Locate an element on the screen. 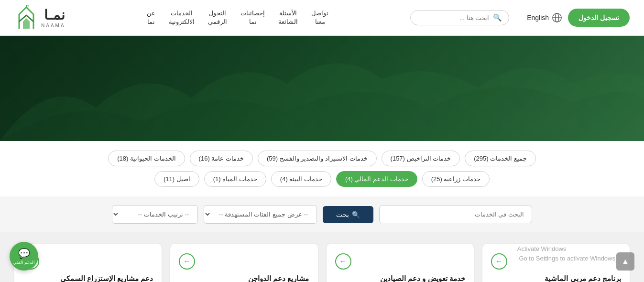 This screenshot has height=282, width=644. logo-icon is located at coordinates (26, 18).